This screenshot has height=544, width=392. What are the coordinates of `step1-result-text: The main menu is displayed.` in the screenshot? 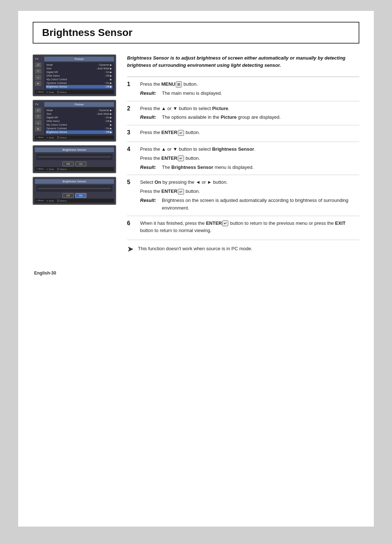 It's located at (192, 94).